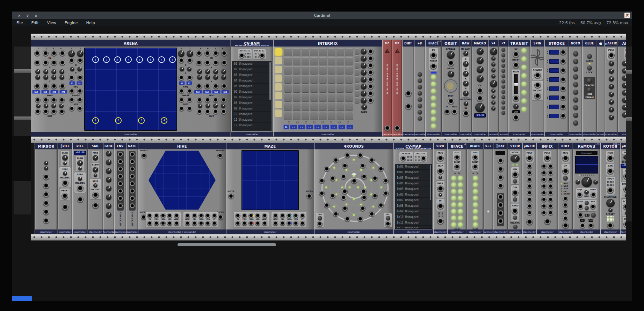 The image size is (644, 311). Describe the element at coordinates (326, 127) in the screenshot. I see `crossfade-button: <->` at that location.